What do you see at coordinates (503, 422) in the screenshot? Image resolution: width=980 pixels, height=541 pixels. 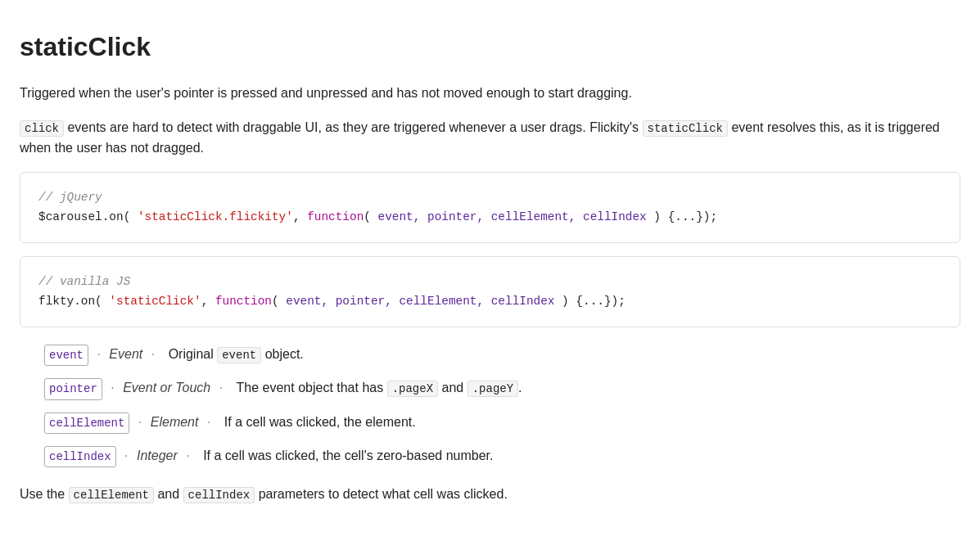 I see `param-cellelement: cellElement · Element · If a cell was cl…` at bounding box center [503, 422].